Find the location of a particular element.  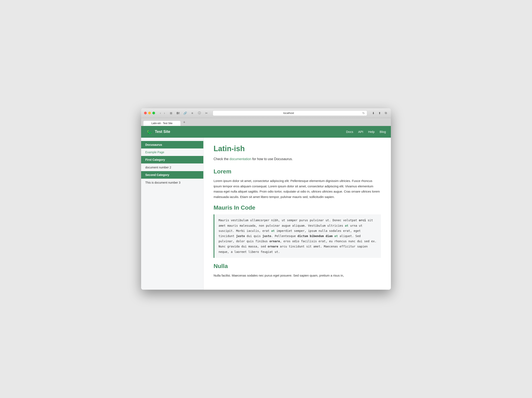

bold-justo-1: justo is located at coordinates (241, 236).